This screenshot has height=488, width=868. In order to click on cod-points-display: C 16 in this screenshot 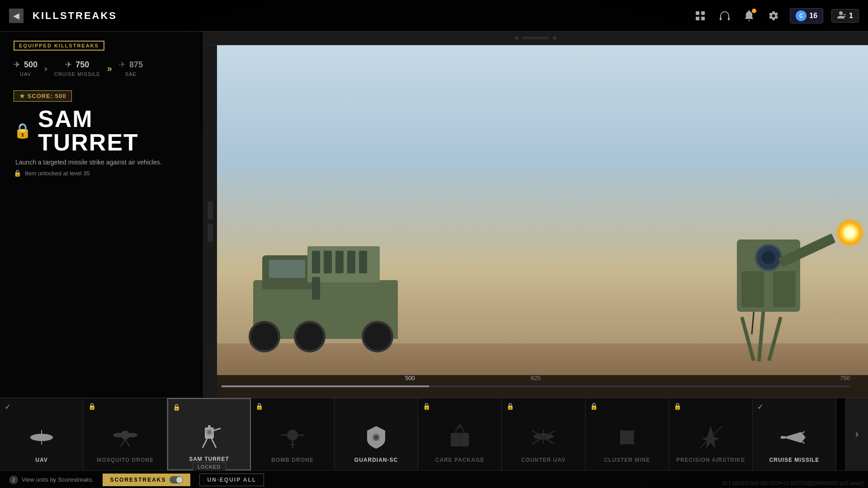, I will do `click(807, 16)`.